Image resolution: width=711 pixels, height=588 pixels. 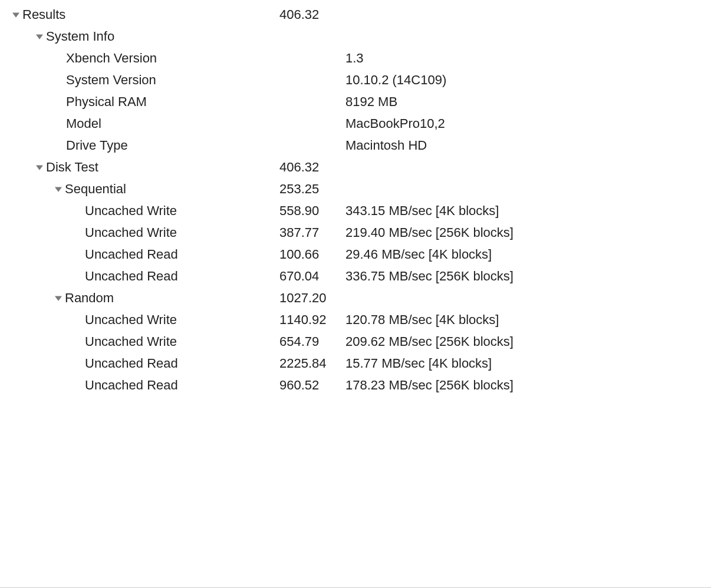 What do you see at coordinates (422, 211) in the screenshot?
I see `test-detail: 343.15 MB/sec [4K blocks]` at bounding box center [422, 211].